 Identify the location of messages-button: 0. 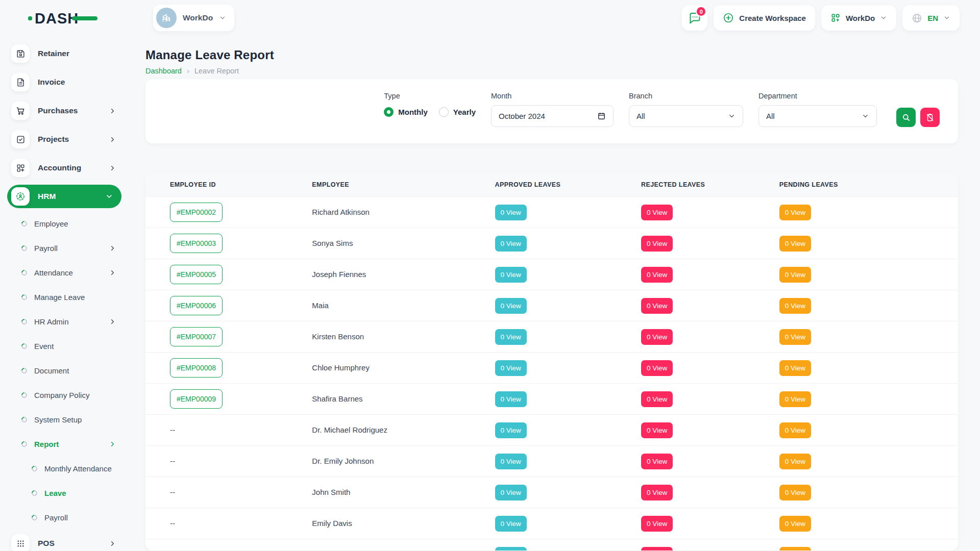
(695, 18).